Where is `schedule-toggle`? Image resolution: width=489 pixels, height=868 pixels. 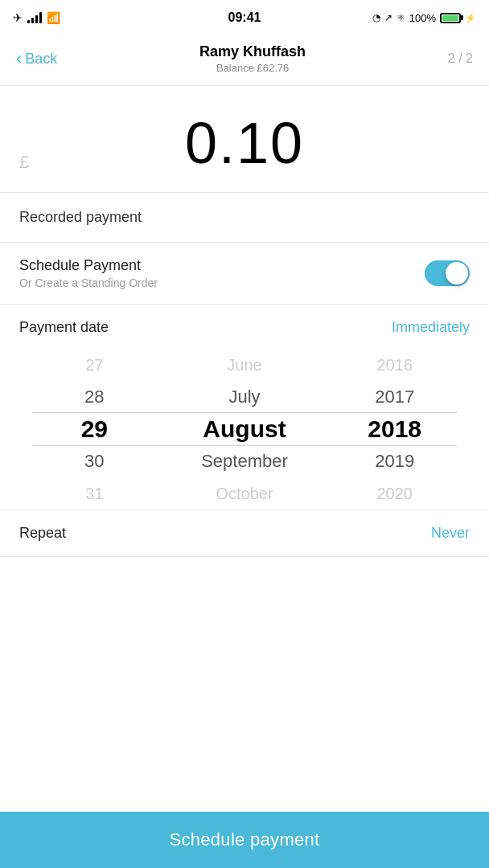 schedule-toggle is located at coordinates (447, 273).